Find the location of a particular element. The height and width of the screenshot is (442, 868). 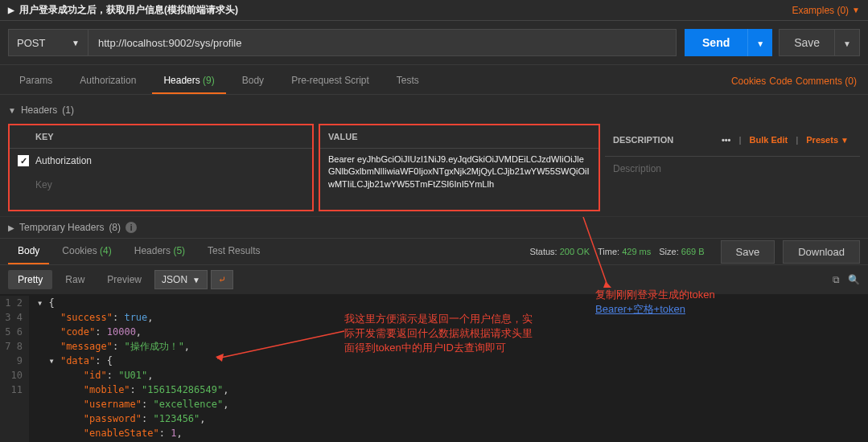

tab-body: Body is located at coordinates (253, 81).